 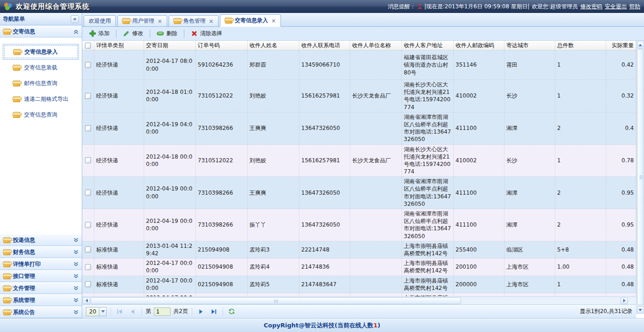 I want to click on column-header-zipcode: 收件人邮政编码, so click(x=479, y=45).